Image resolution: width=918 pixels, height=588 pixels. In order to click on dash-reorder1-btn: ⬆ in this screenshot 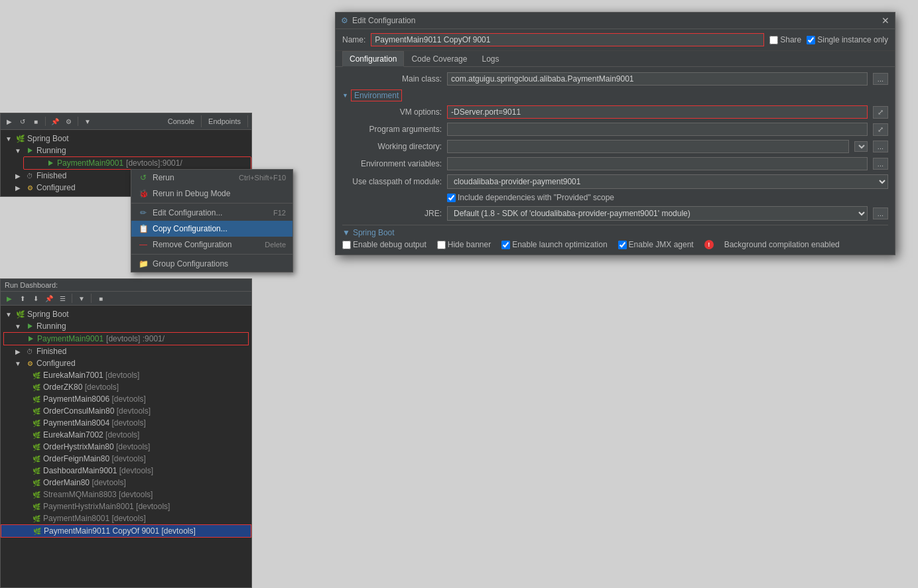, I will do `click(23, 298)`.